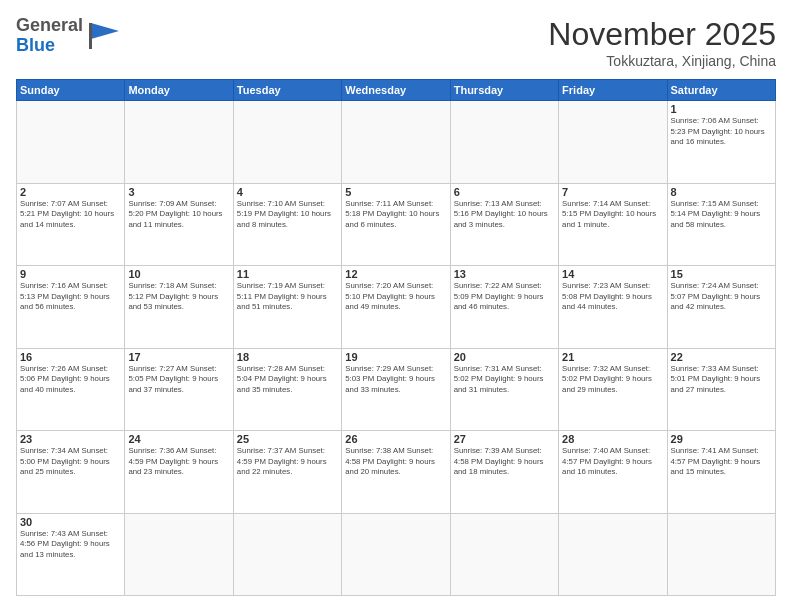  What do you see at coordinates (50, 25) in the screenshot?
I see `logo-general-text: General` at bounding box center [50, 25].